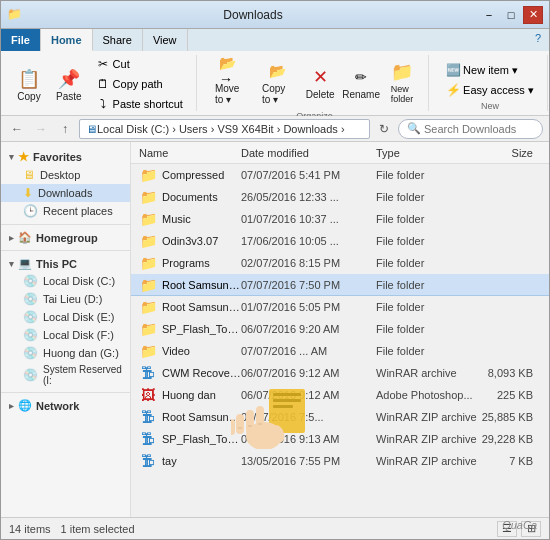 The height and width of the screenshot is (540, 550). What do you see at coordinates (166, 40) in the screenshot?
I see `tab-view: View` at bounding box center [166, 40].